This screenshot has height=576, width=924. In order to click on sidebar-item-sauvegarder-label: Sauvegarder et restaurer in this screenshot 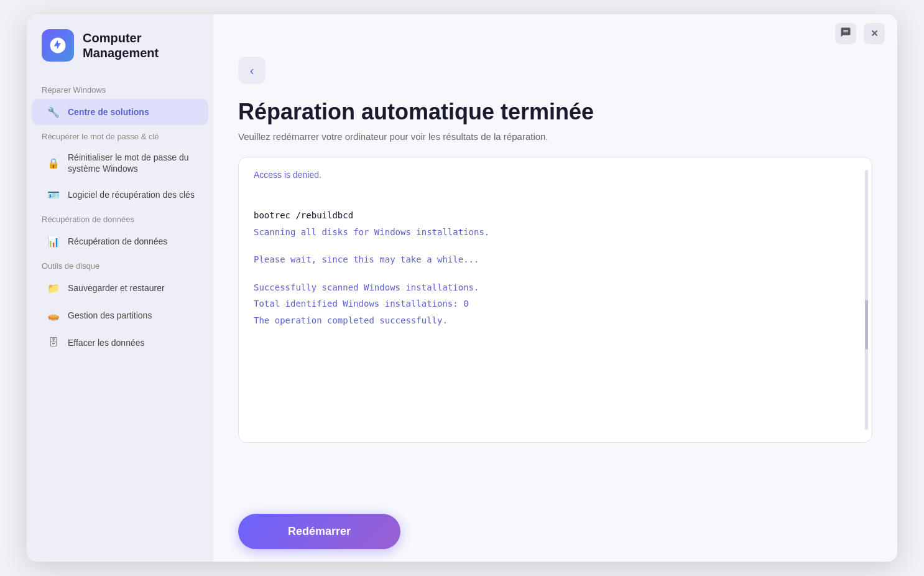, I will do `click(116, 288)`.